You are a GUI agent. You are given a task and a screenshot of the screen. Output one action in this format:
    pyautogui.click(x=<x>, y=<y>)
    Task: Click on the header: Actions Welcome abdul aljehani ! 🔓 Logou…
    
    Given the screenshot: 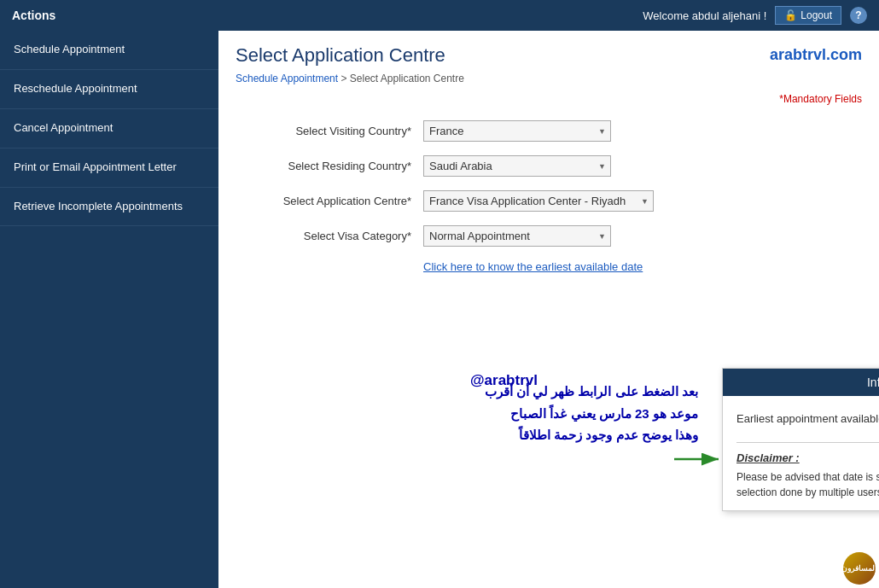 What is the action you would take?
    pyautogui.click(x=440, y=15)
    